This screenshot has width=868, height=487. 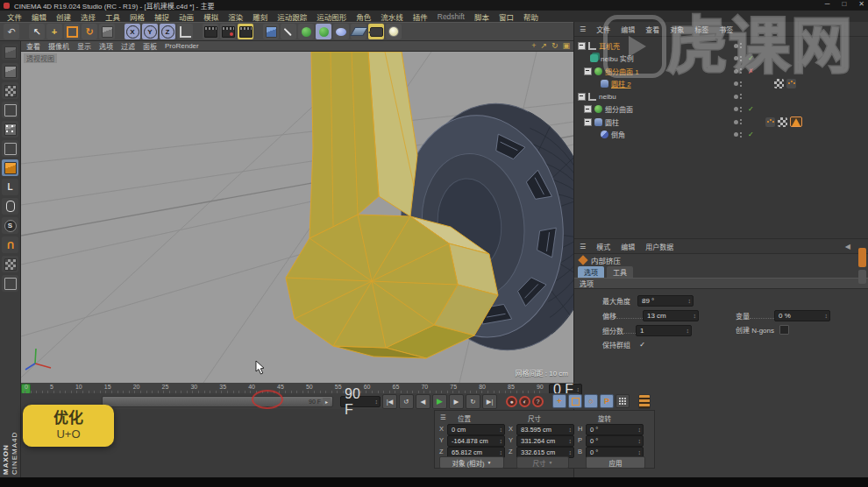 What do you see at coordinates (721, 71) in the screenshot?
I see `tree-row-subdivision-1: 细分曲面 1 ✗` at bounding box center [721, 71].